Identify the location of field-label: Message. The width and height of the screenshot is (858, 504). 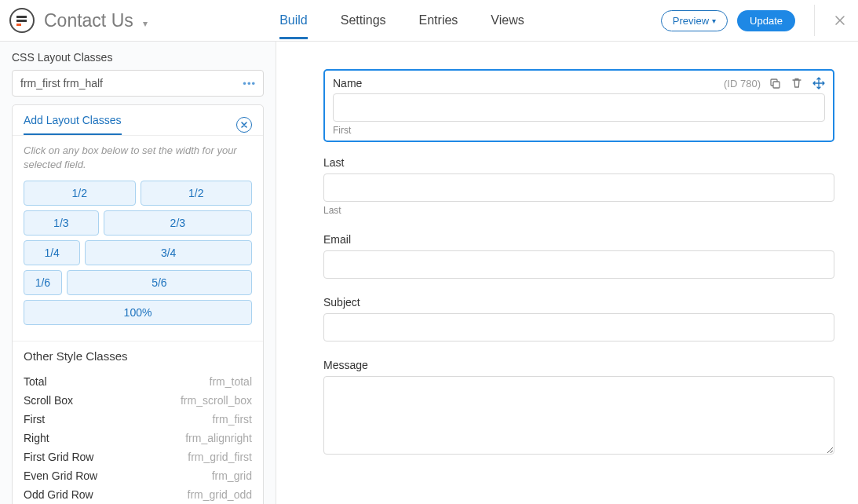
(579, 365).